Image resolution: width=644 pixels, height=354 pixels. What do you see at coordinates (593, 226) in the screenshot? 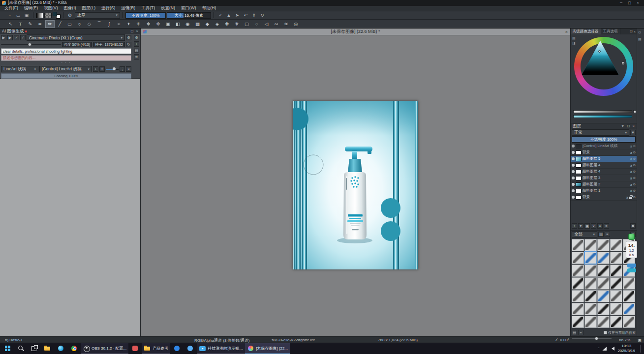
I see `move-layer-down-button: ∨` at bounding box center [593, 226].